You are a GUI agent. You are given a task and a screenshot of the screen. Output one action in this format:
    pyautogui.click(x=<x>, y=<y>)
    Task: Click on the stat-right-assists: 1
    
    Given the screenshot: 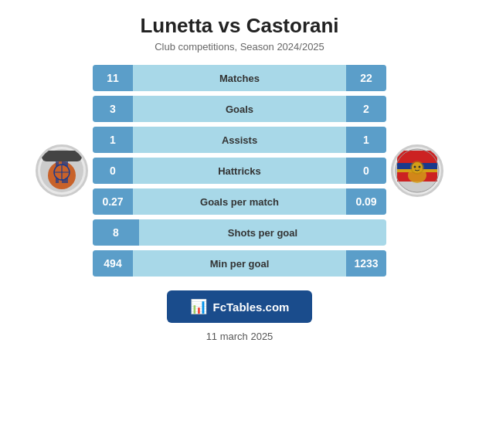 What is the action you would take?
    pyautogui.click(x=366, y=140)
    